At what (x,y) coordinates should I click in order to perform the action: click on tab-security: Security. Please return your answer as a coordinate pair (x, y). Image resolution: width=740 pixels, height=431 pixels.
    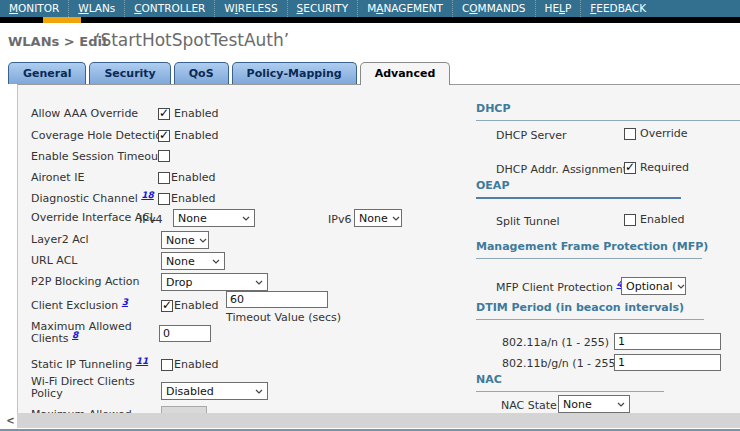
    Looking at the image, I should click on (130, 73).